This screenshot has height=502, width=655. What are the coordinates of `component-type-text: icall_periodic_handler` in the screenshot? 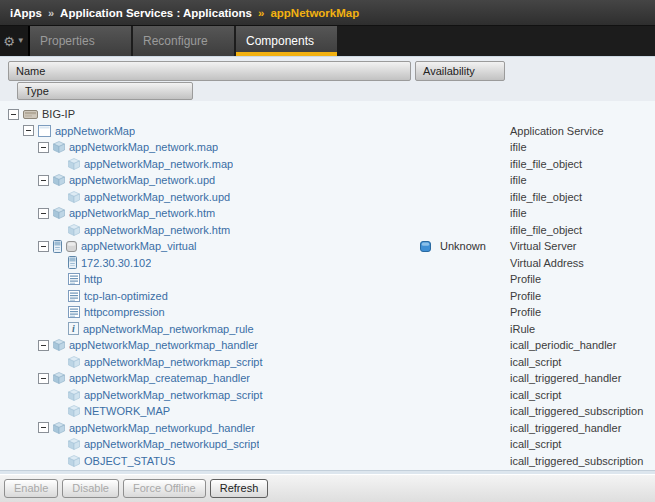 It's located at (563, 346).